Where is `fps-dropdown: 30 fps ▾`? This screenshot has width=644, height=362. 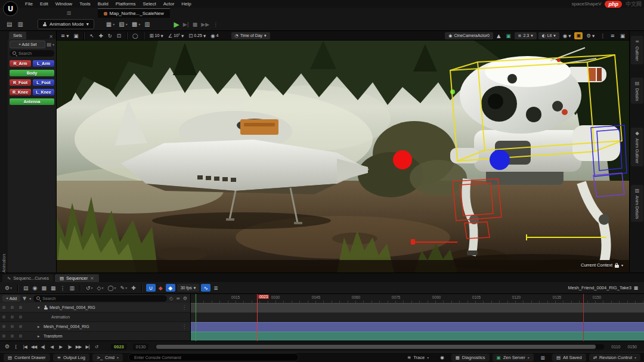 fps-dropdown: 30 fps ▾ is located at coordinates (188, 287).